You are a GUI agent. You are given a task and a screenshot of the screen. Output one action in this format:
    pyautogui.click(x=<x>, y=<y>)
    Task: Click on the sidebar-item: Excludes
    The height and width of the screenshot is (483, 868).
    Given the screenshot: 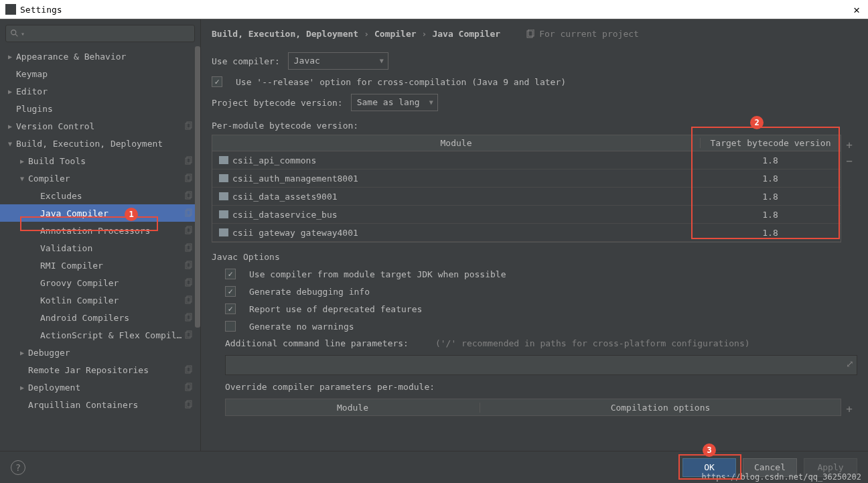 What is the action you would take?
    pyautogui.click(x=100, y=196)
    